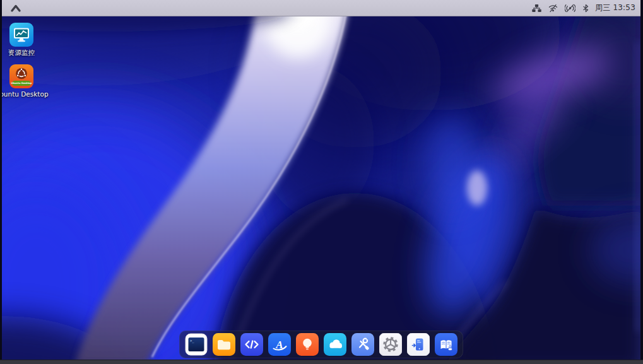 Image resolution: width=643 pixels, height=364 pixels. Describe the element at coordinates (418, 344) in the screenshot. I see `dock-item-device-assistant` at that location.